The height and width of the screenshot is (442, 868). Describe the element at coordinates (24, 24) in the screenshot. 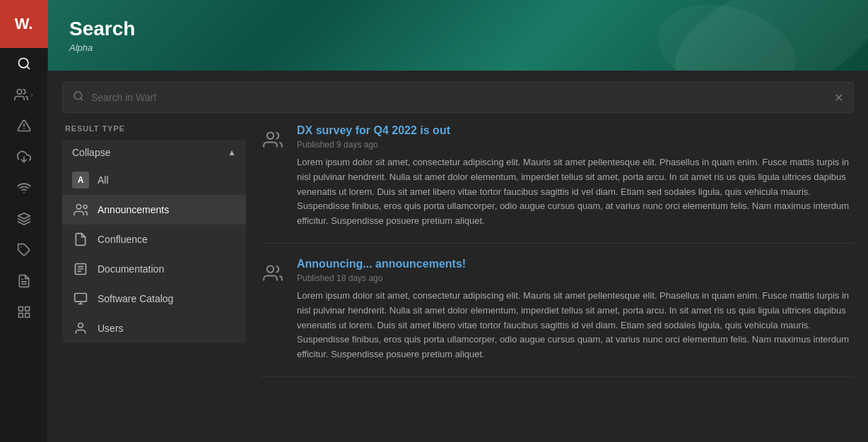

I see `app-logo: W.` at that location.